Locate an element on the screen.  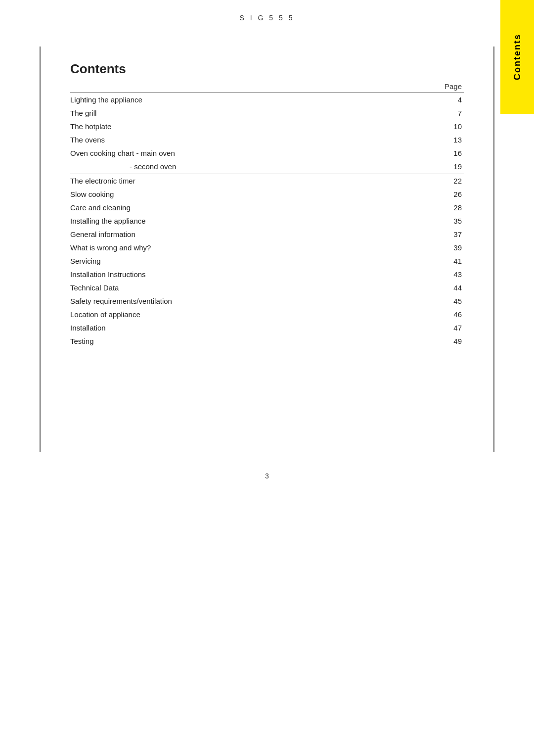
toc-row: The ovens13 is located at coordinates (267, 140).